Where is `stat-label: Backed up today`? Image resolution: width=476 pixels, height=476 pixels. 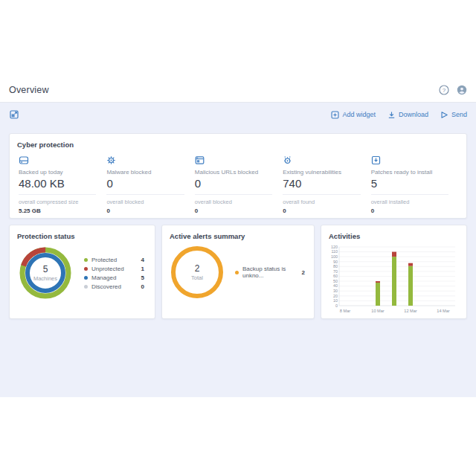
stat-label: Backed up today is located at coordinates (57, 173).